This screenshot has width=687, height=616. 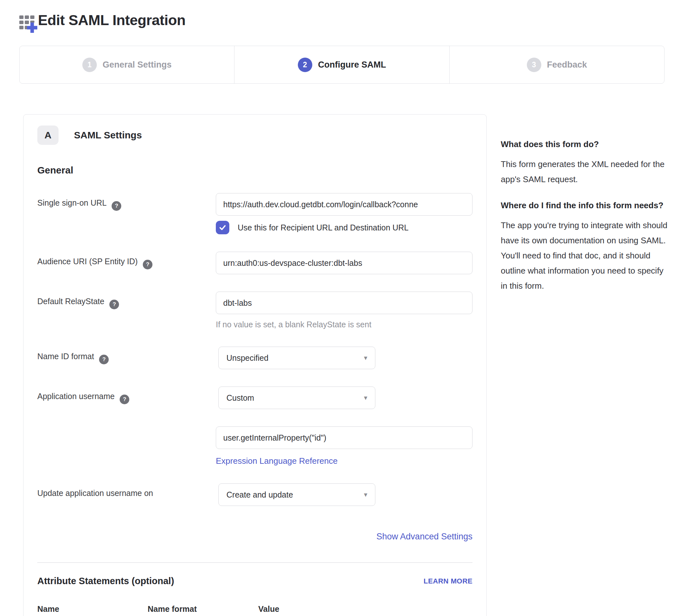 What do you see at coordinates (248, 358) in the screenshot?
I see `name-id-format-value: Unspecified` at bounding box center [248, 358].